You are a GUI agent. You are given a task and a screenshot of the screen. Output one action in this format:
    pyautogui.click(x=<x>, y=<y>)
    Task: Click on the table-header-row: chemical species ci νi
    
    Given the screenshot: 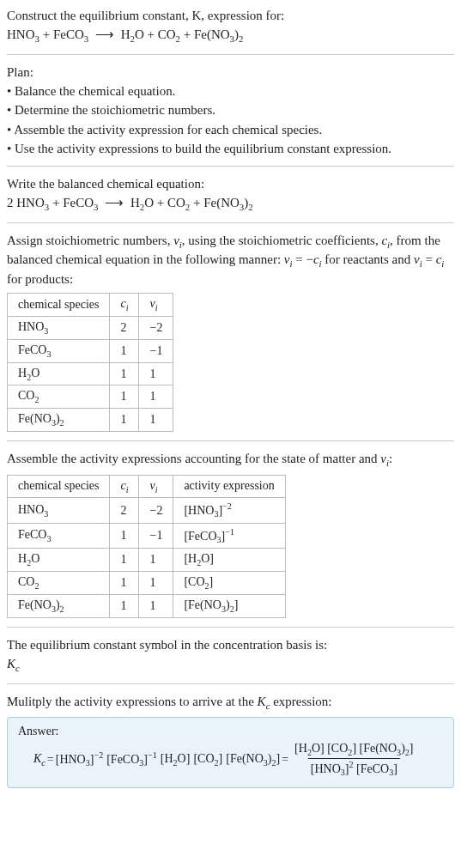 What is the action you would take?
    pyautogui.click(x=91, y=306)
    